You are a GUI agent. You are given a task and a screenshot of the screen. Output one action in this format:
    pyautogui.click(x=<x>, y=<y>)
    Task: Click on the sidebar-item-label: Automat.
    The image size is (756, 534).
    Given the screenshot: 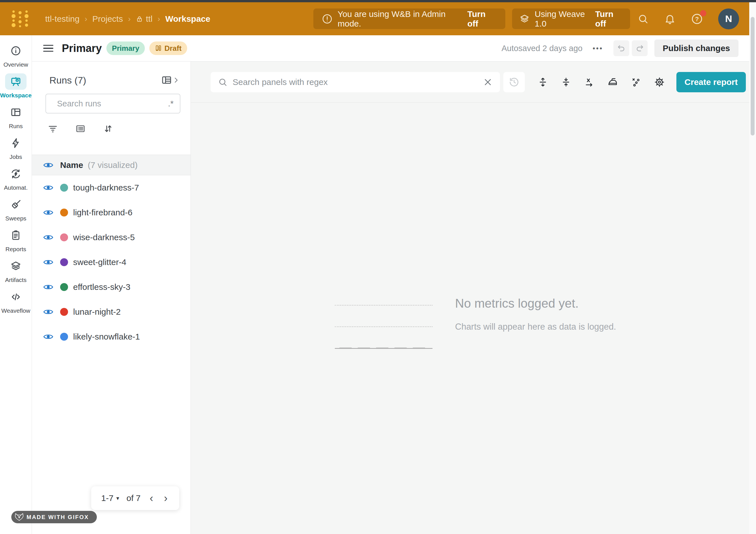 What is the action you would take?
    pyautogui.click(x=16, y=188)
    